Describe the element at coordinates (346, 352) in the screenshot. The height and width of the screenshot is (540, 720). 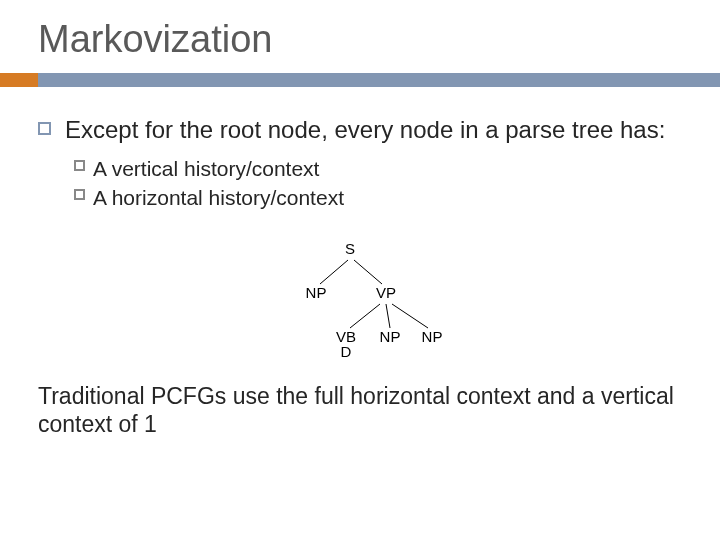
I see `tree-node-vbd-bottom: D` at that location.